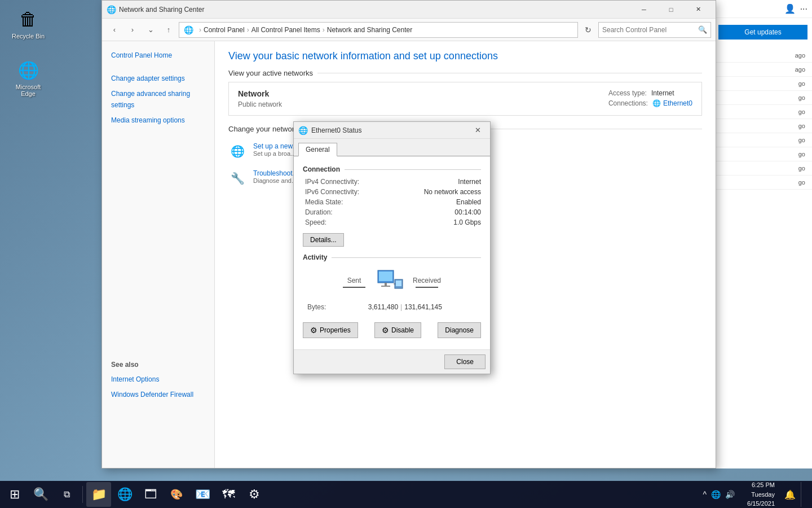 This screenshot has height=508, width=812. Describe the element at coordinates (228, 494) in the screenshot. I see `taskbar-app4: 🗺` at that location.